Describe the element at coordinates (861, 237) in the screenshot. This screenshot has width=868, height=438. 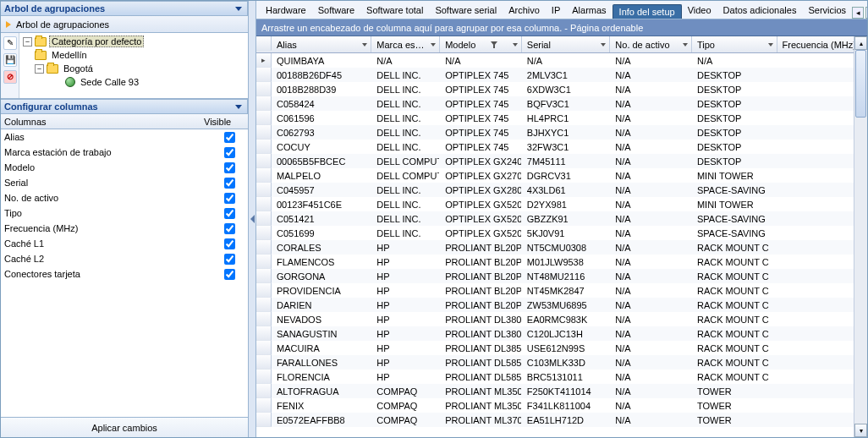
I see `scroll-track` at that location.